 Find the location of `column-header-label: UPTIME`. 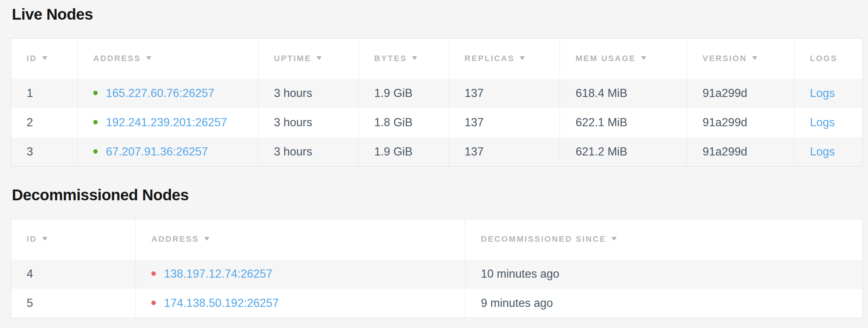

column-header-label: UPTIME is located at coordinates (292, 58).